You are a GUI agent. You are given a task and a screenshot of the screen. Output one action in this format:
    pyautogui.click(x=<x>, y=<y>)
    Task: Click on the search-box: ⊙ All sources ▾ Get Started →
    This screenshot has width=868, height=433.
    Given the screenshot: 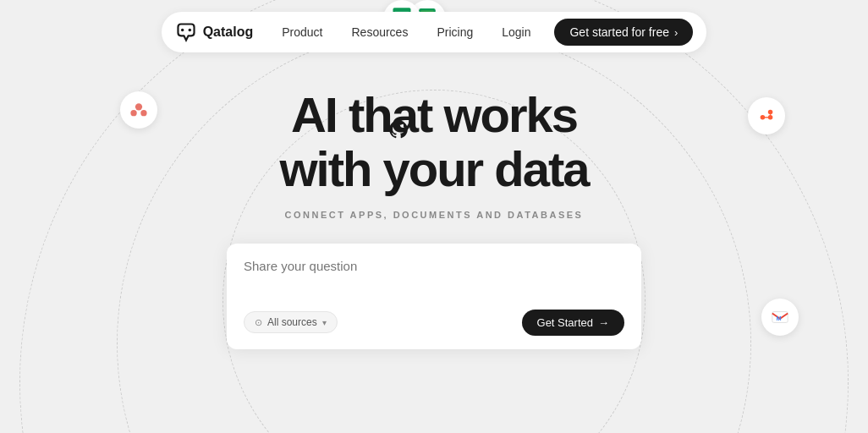 What is the action you would take?
    pyautogui.click(x=434, y=296)
    